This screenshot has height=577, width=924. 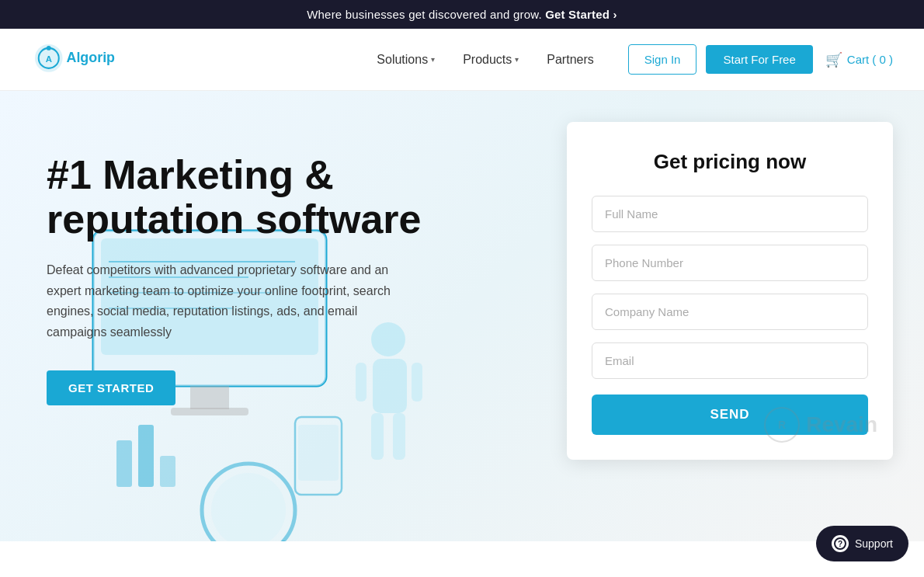 What do you see at coordinates (820, 425) in the screenshot?
I see `revain-watermark: R Revain` at bounding box center [820, 425].